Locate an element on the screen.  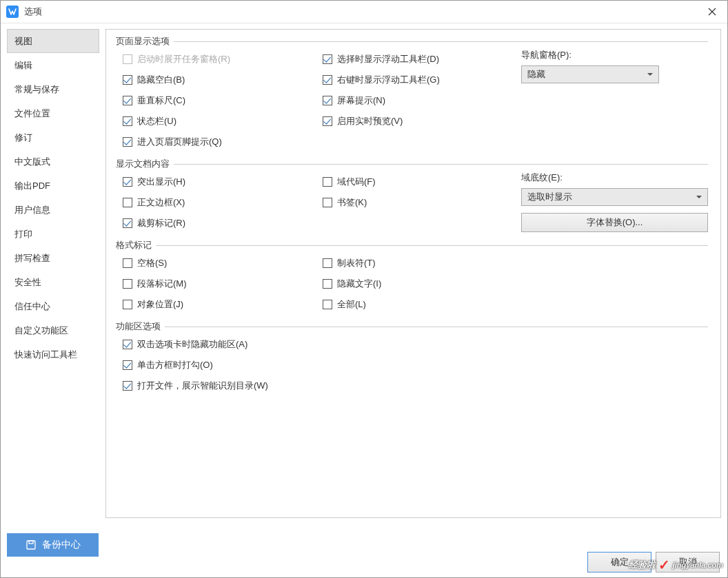
chk-label: 启动时展开任务窗格(R) is located at coordinates (183, 59).